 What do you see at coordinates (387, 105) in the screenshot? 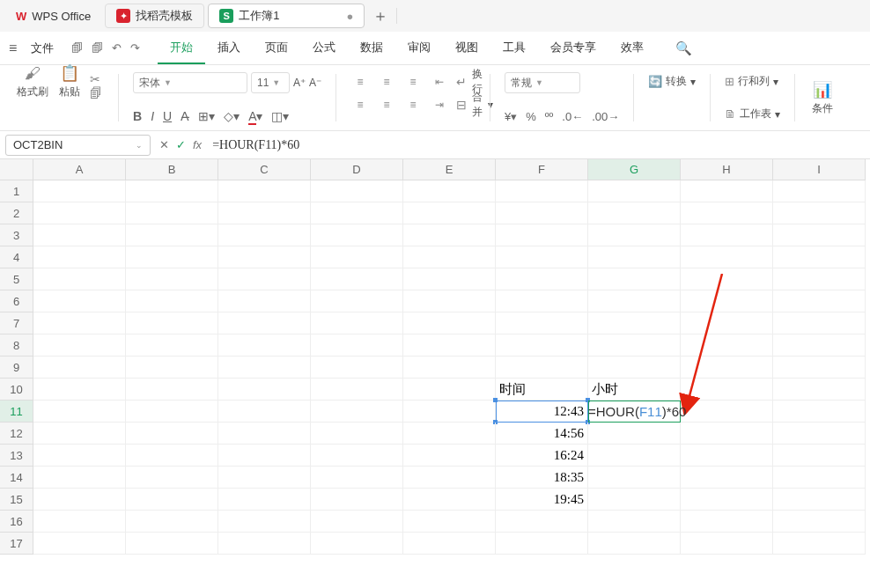
I see `align-center: ≡` at bounding box center [387, 105].